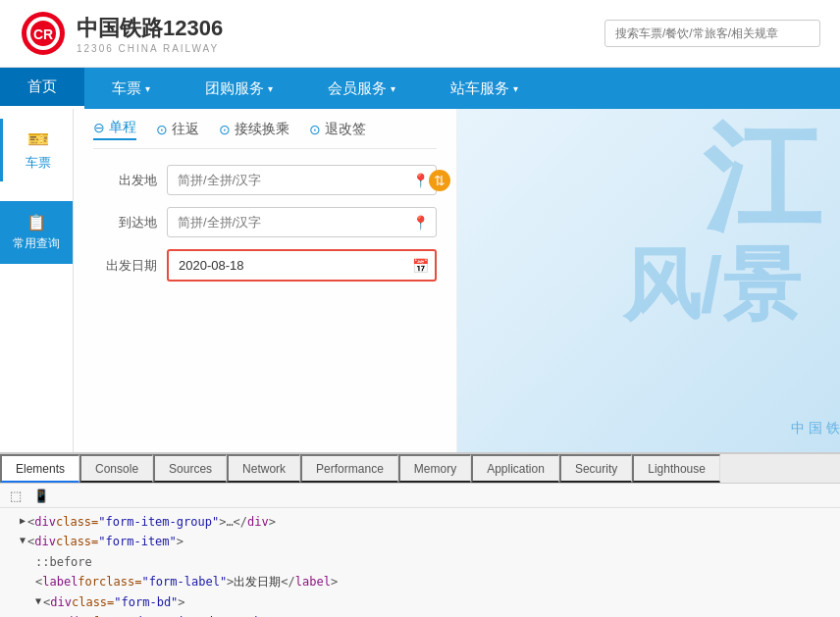 The image size is (840, 617). What do you see at coordinates (302, 222) in the screenshot?
I see `destination-input-wrap: 📍` at bounding box center [302, 222].